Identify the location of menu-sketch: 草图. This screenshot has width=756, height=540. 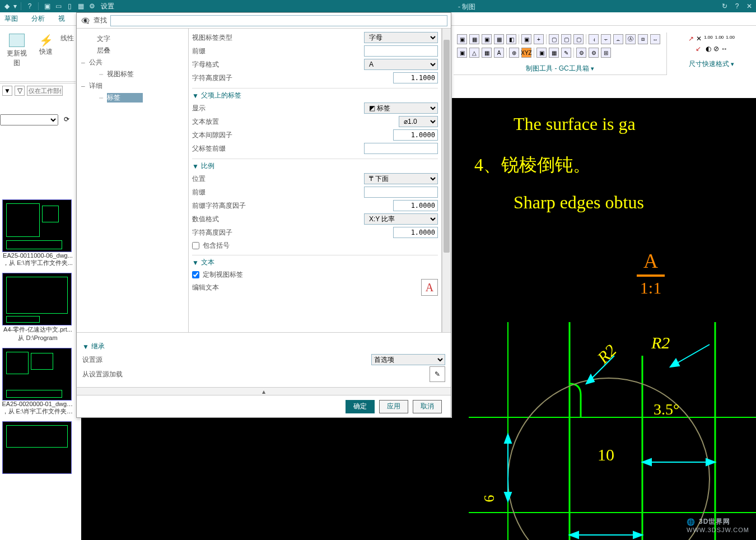
(11, 19).